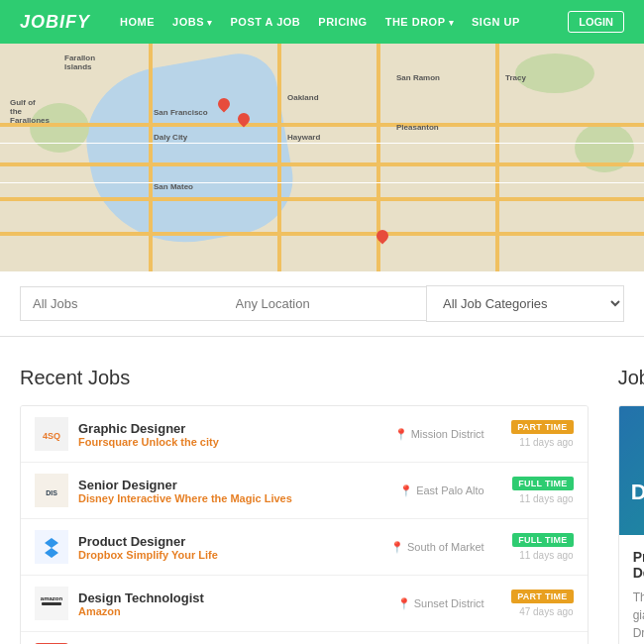 The width and height of the screenshot is (644, 644). I want to click on spotlight-image: Dropbox, so click(632, 471).